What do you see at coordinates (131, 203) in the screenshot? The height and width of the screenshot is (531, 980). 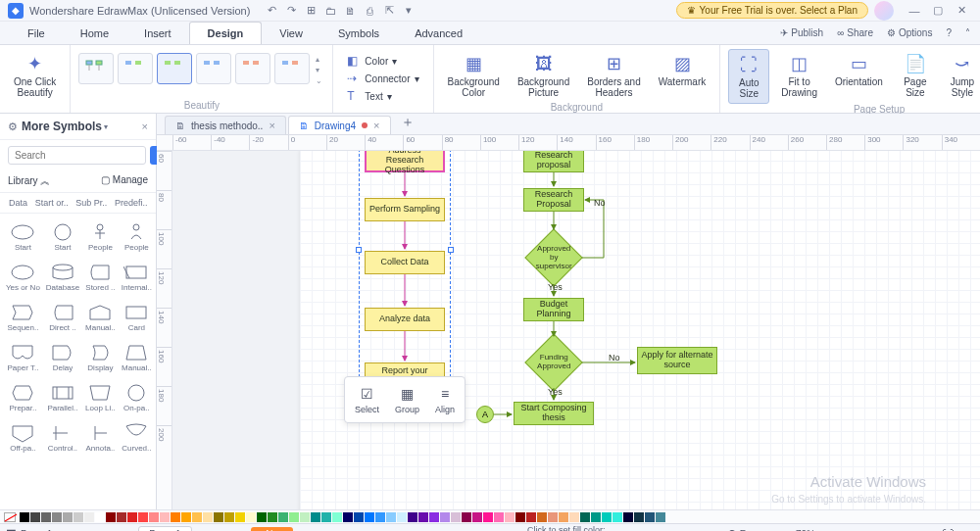 I see `tab-predefined: Predefi..` at bounding box center [131, 203].